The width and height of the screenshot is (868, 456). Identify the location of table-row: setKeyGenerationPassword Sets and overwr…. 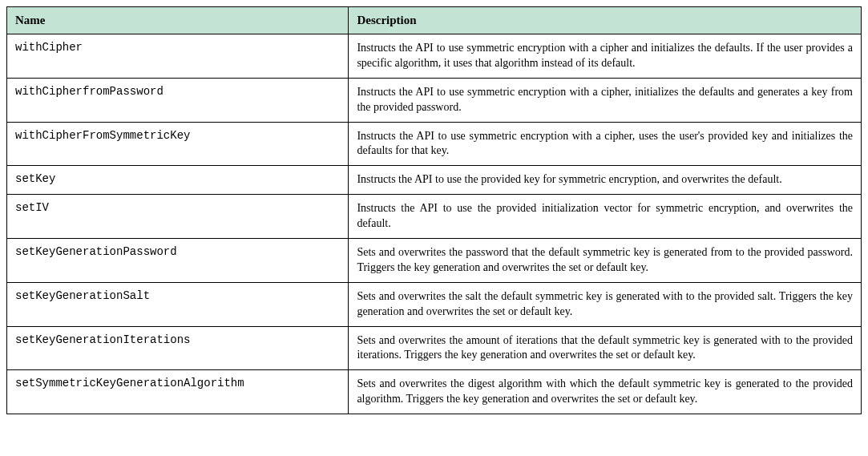
(434, 261).